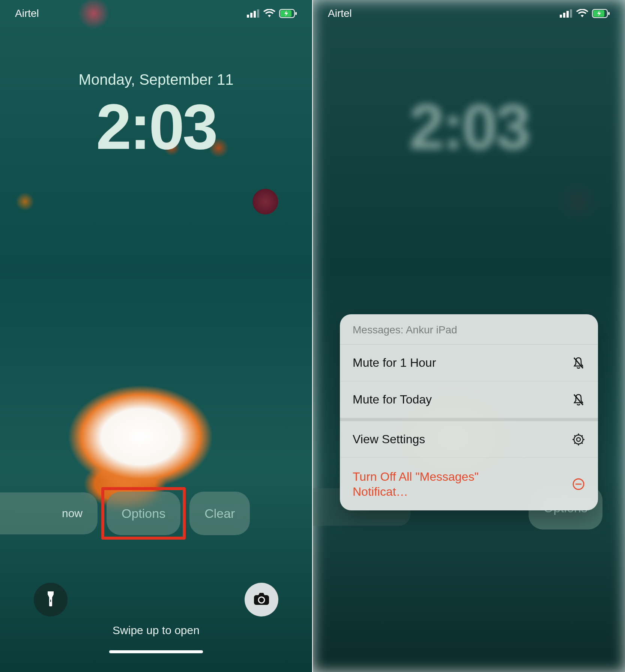 The height and width of the screenshot is (672, 625). What do you see at coordinates (469, 127) in the screenshot?
I see `lockscreen-time-blurred: 2:03` at bounding box center [469, 127].